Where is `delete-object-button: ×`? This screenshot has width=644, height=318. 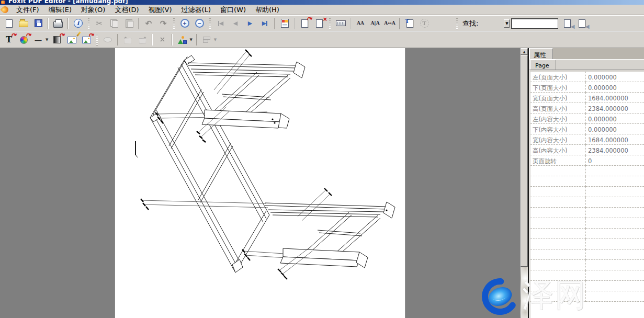
delete-object-button: × is located at coordinates (162, 40).